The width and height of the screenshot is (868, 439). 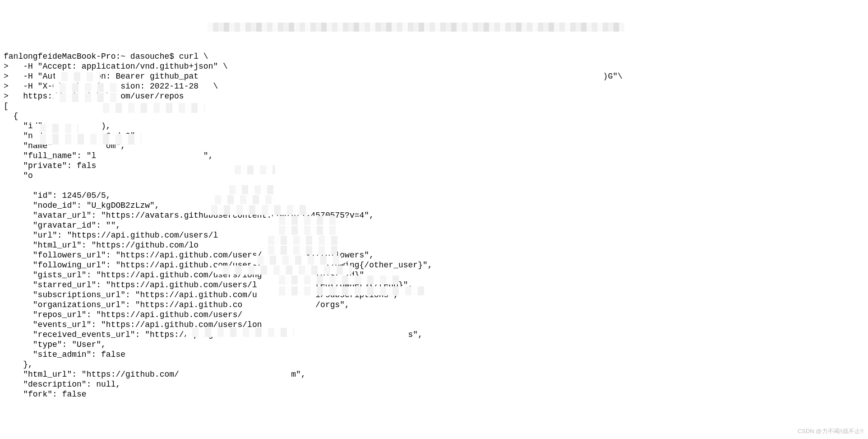 What do you see at coordinates (55, 345) in the screenshot?
I see `json-owner-type: "type": "User",` at bounding box center [55, 345].